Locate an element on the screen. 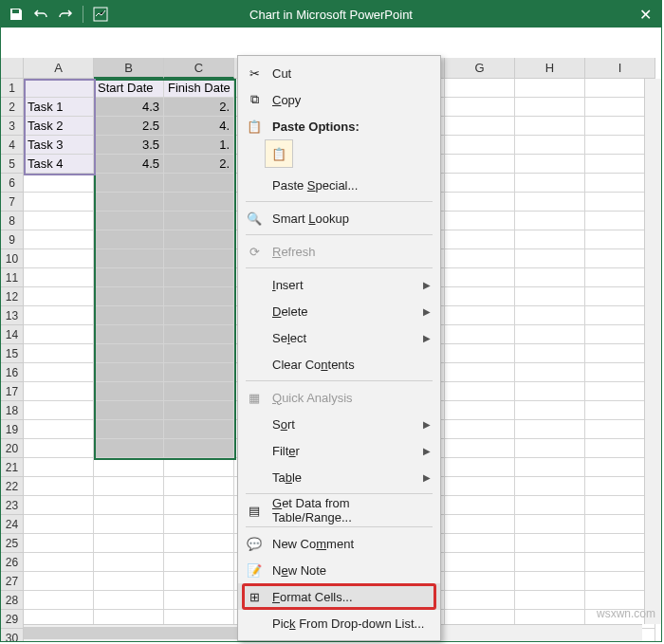 The width and height of the screenshot is (664, 644). vertical-scrollbar is located at coordinates (653, 351).